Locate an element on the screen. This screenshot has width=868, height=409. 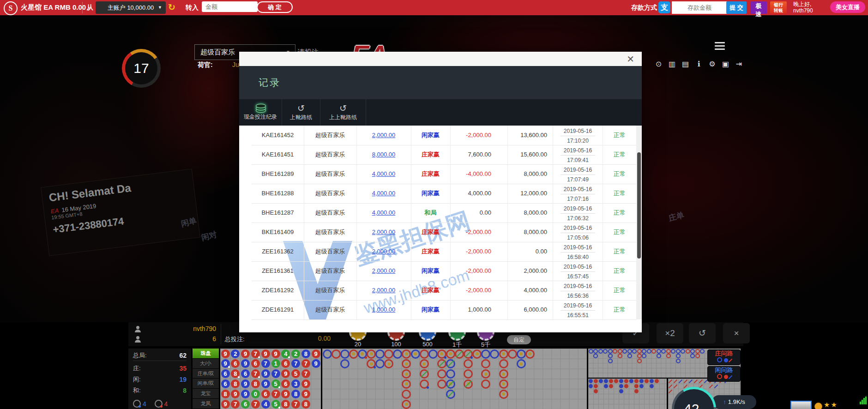
amount-input is located at coordinates (230, 6).